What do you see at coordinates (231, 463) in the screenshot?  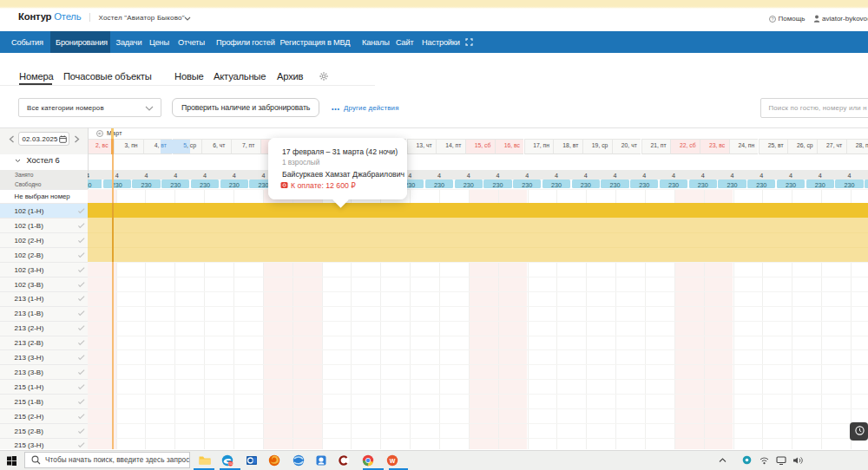 I see `svg-text: 250` at bounding box center [231, 463].